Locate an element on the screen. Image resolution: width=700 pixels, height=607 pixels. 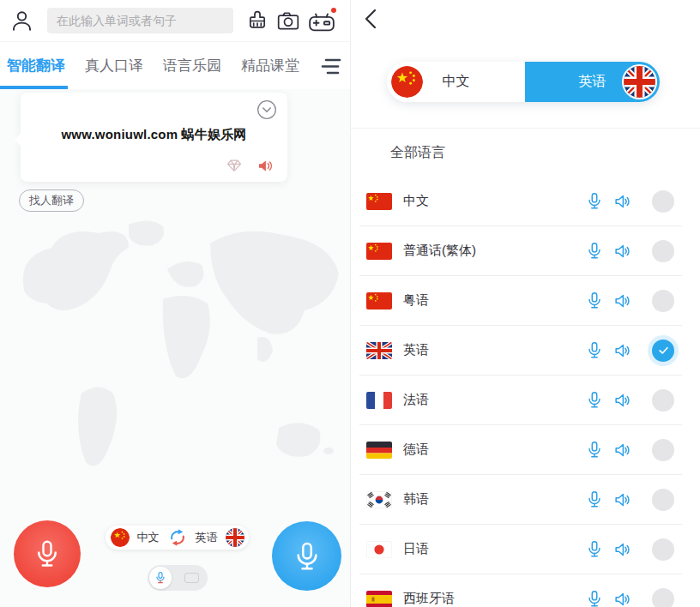
tab-bar: 智能翻译真人口译语言乐园精品课堂 is located at coordinates (175, 65).